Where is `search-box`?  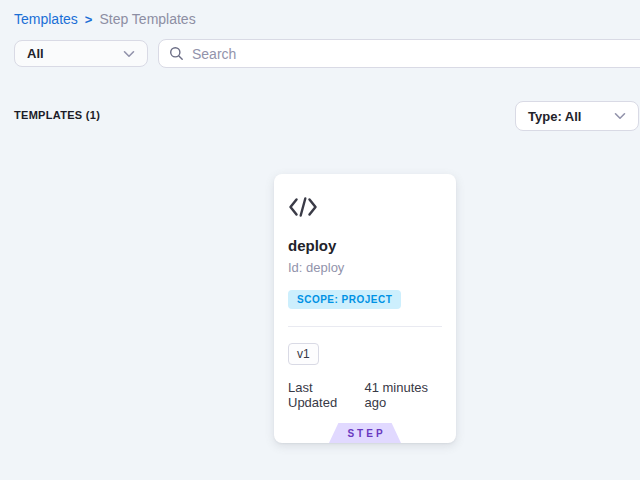 search-box is located at coordinates (399, 54).